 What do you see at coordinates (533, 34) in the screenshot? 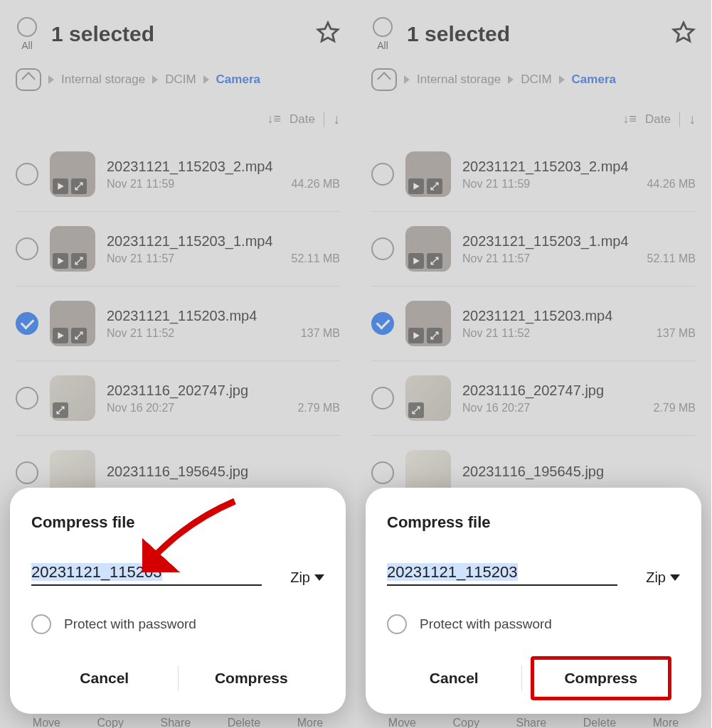
I see `page-title: 1 selected` at bounding box center [533, 34].